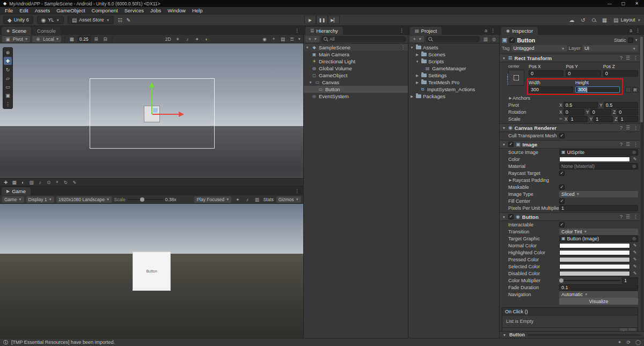 Image resolution: width=644 pixels, height=346 pixels. Describe the element at coordinates (638, 342) in the screenshot. I see `progress-circle-icon: ◯` at that location.